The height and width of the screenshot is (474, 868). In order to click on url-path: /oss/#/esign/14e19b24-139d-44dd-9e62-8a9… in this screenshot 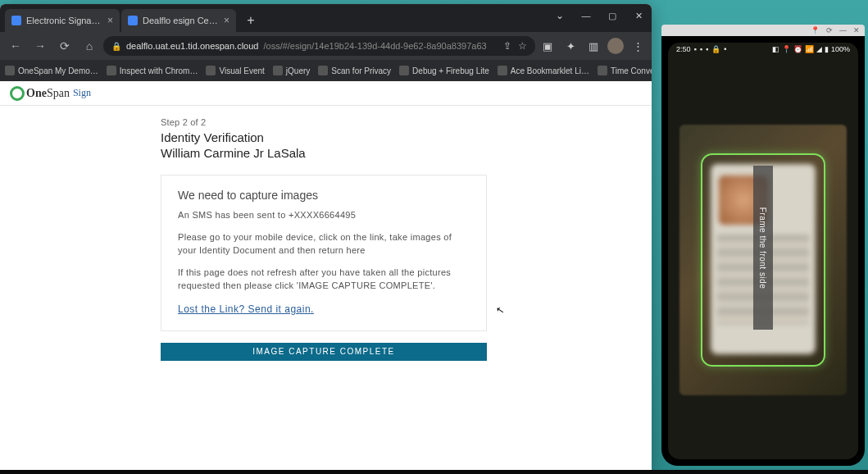, I will do `click(375, 46)`.